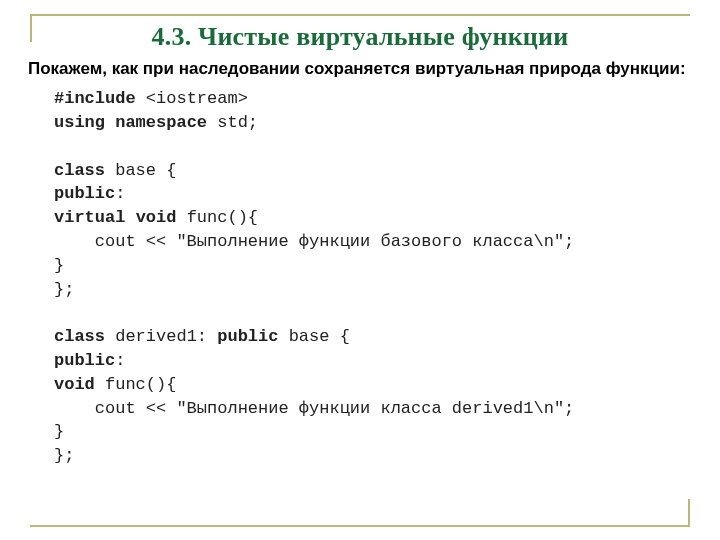  What do you see at coordinates (347, 526) in the screenshot?
I see `rule-bottom` at bounding box center [347, 526].